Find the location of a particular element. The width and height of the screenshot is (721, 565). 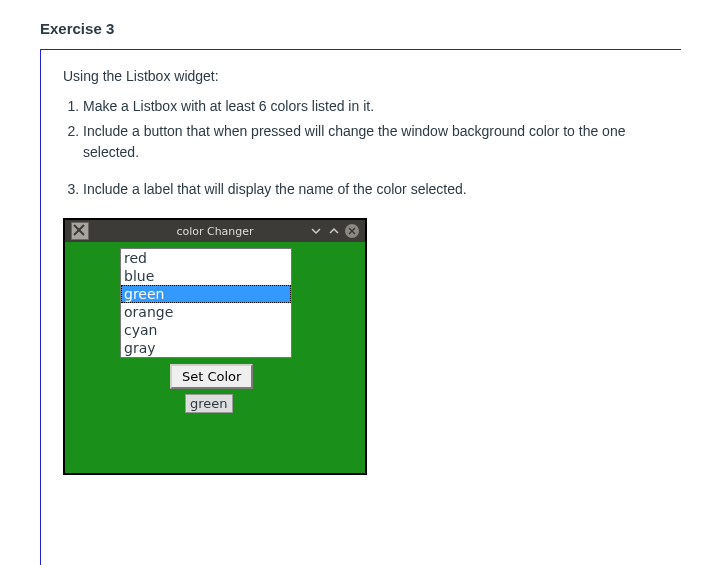

listbox-item-blue: blue is located at coordinates (206, 276).